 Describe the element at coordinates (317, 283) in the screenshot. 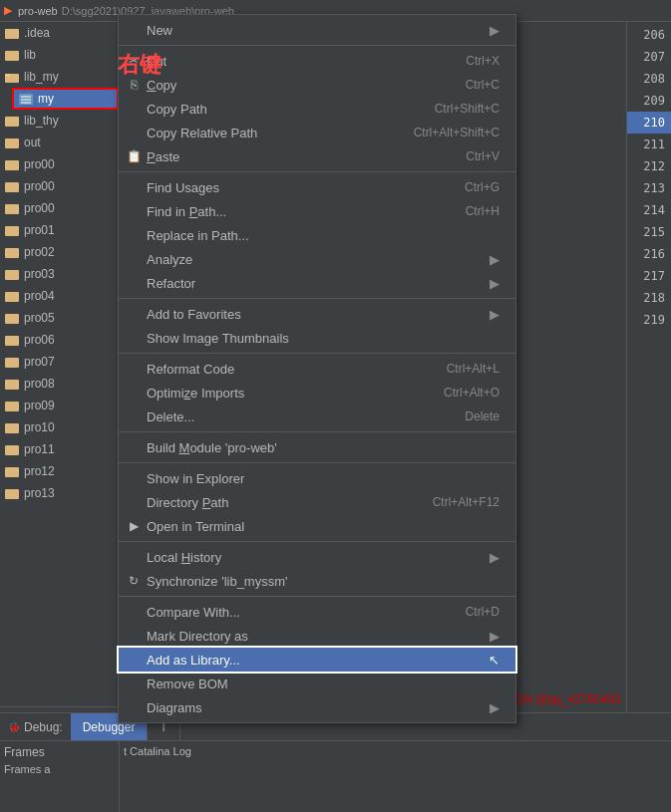

I see `menu-item-refactor: Refactor ▶` at that location.